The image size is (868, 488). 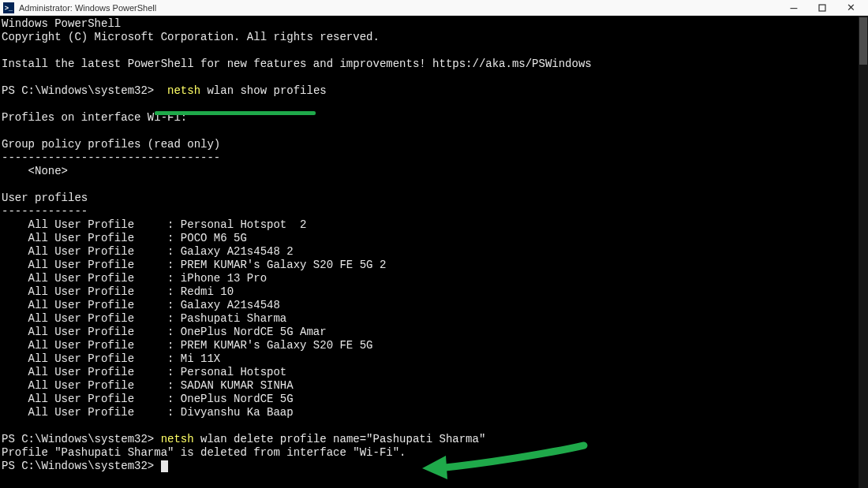 What do you see at coordinates (432, 399) in the screenshot?
I see `terminal-line: All User Profile : OnePlus NordCE 5G` at bounding box center [432, 399].